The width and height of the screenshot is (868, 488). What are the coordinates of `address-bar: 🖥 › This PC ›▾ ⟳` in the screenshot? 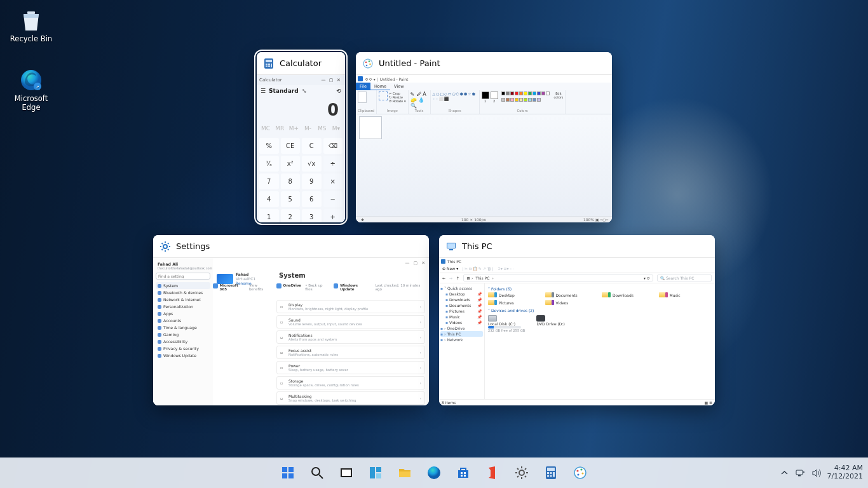 It's located at (558, 278).